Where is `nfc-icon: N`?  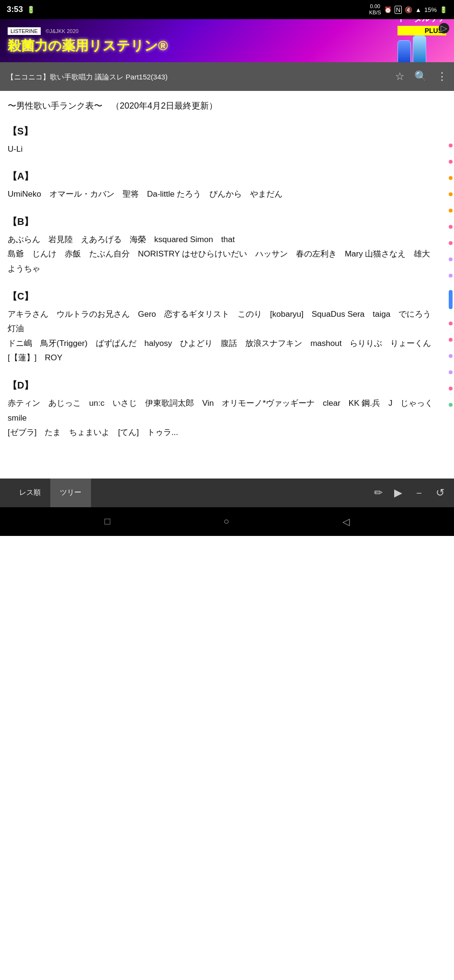 nfc-icon: N is located at coordinates (398, 10).